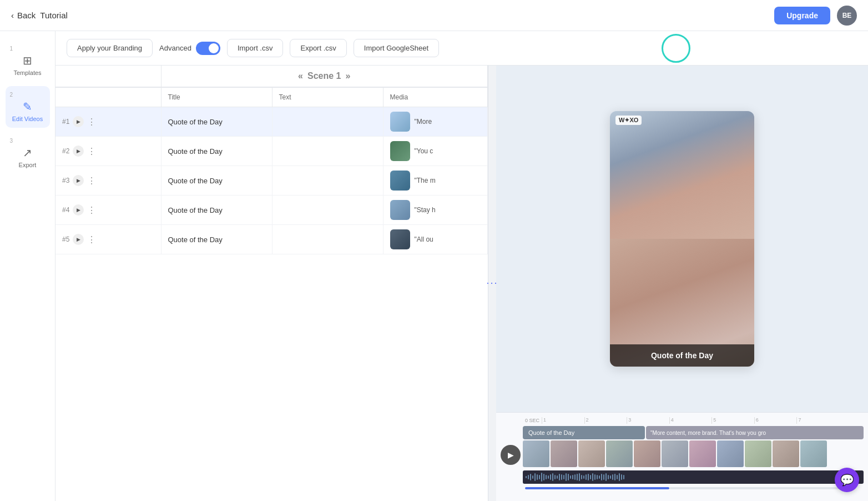 This screenshot has height=501, width=868. What do you see at coordinates (272, 151) in the screenshot?
I see `table-row: #2 ▶ ⋮ Quote of the Day "You c` at bounding box center [272, 151].